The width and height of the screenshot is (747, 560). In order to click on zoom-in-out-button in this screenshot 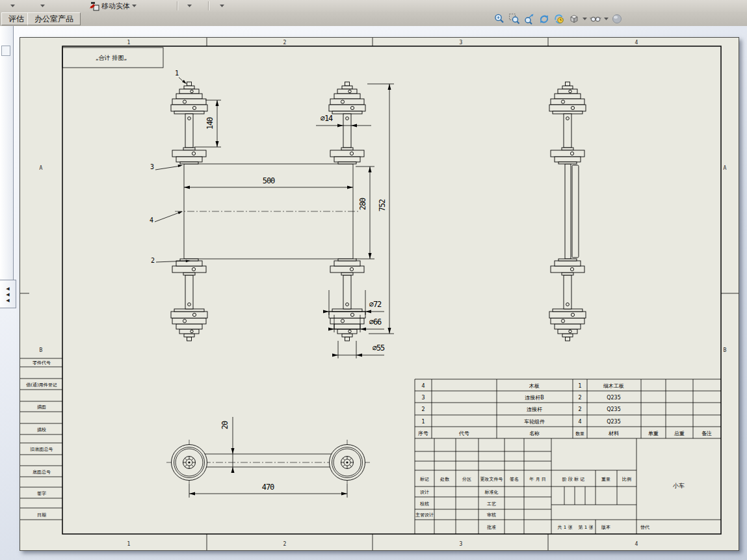, I will do `click(529, 19)`.